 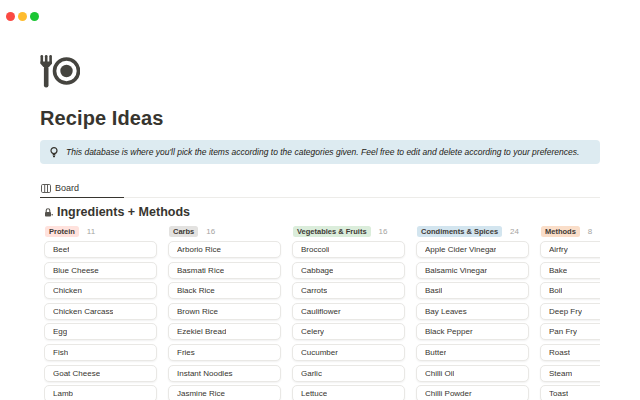 I want to click on card: Butter, so click(x=472, y=352).